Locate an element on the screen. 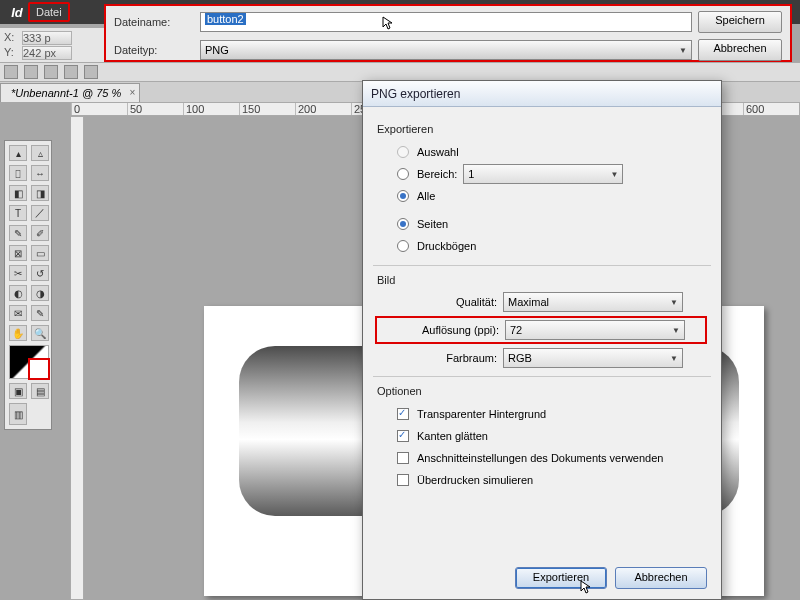 The width and height of the screenshot is (800, 600). check-antialias is located at coordinates (403, 436).